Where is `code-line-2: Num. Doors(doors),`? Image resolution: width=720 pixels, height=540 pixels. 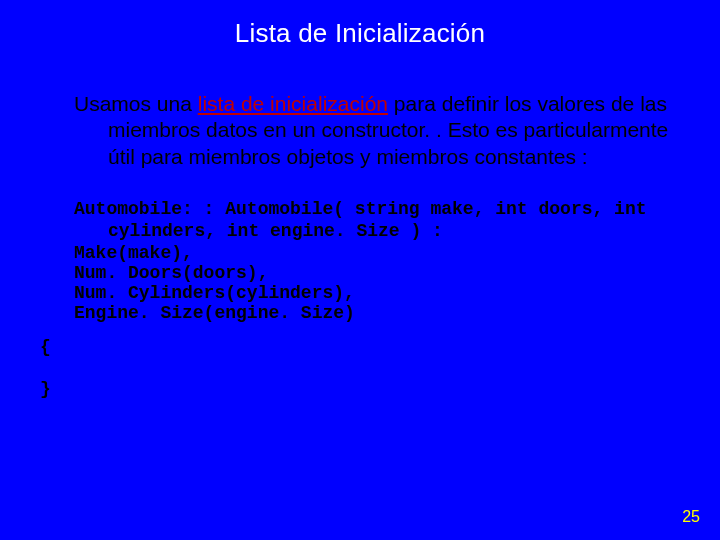
code-line-2: Num. Doors(doors), is located at coordinates (377, 273).